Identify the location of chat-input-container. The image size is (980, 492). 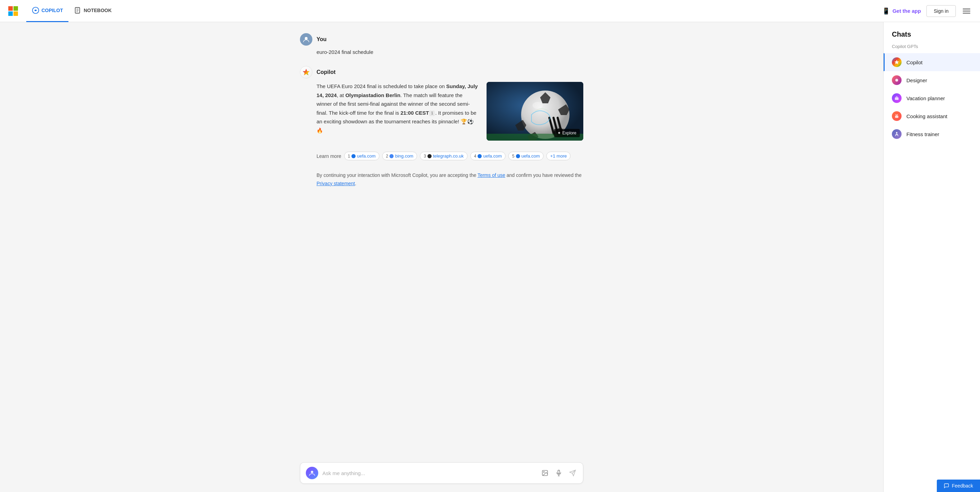
(441, 473).